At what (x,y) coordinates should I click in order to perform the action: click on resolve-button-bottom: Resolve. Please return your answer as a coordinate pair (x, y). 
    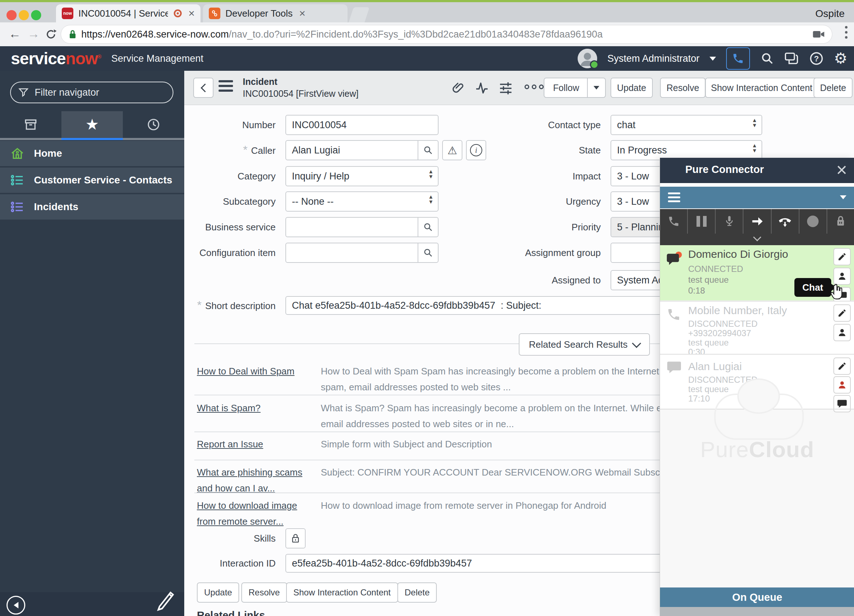
    Looking at the image, I should click on (264, 592).